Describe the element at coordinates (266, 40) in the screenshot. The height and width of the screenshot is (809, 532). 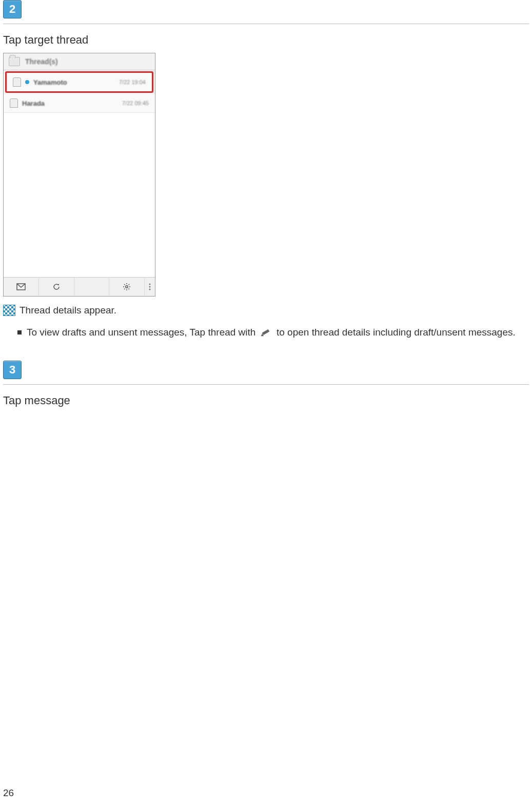
I see `step-2-title: Tap target thread` at that location.